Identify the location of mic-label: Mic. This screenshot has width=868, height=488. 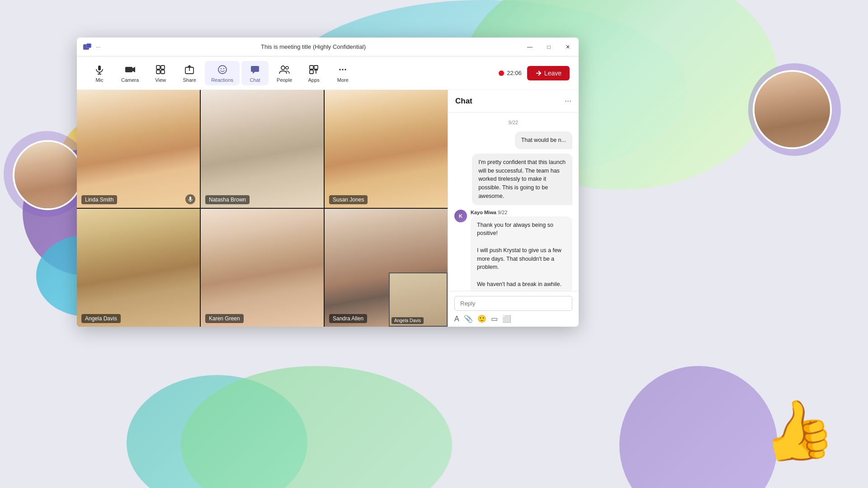
(99, 80).